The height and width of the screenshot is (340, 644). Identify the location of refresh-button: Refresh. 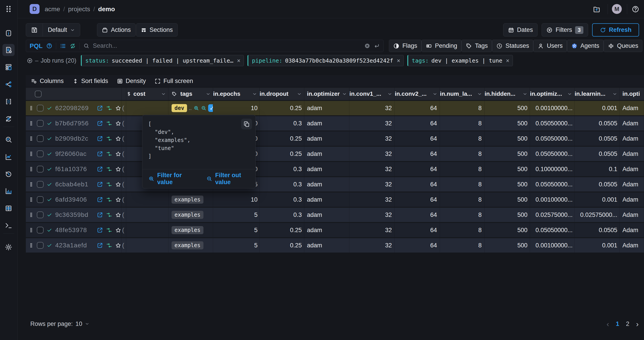
(616, 30).